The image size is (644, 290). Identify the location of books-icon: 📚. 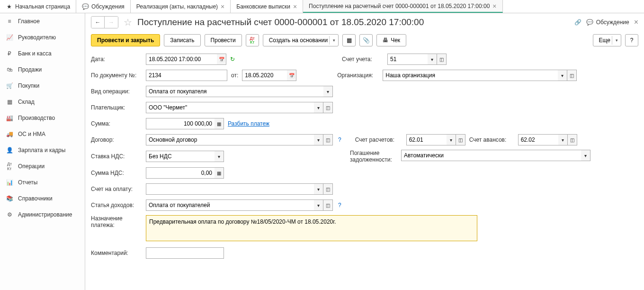
(9, 199).